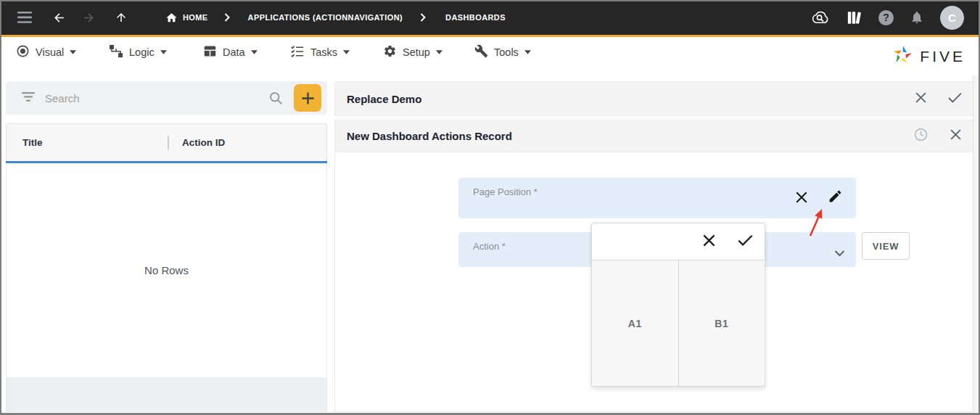 Image resolution: width=980 pixels, height=415 pixels. What do you see at coordinates (59, 17) in the screenshot?
I see `back-arrow-icon` at bounding box center [59, 17].